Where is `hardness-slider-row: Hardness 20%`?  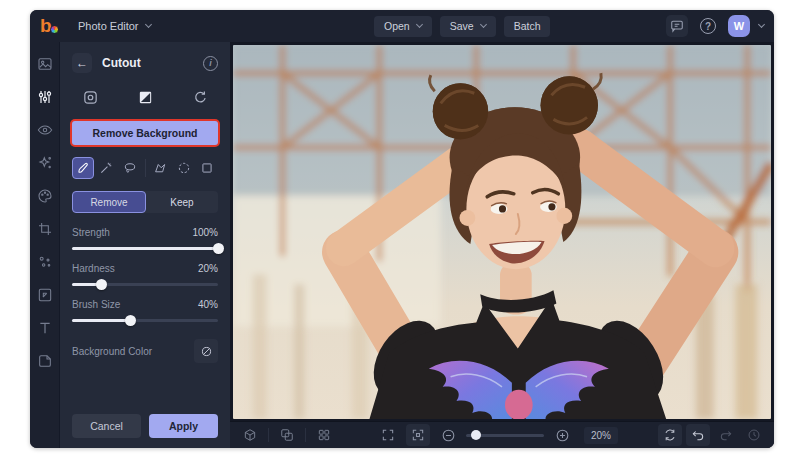
hardness-slider-row: Hardness 20% is located at coordinates (145, 274).